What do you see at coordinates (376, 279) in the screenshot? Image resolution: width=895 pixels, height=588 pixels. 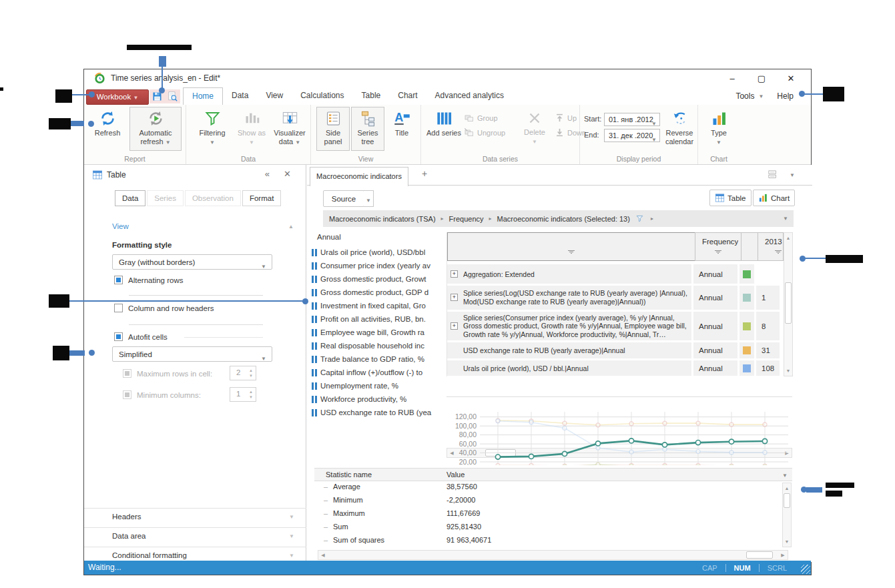 I see `series-item: Gross domestic product, Growt` at bounding box center [376, 279].